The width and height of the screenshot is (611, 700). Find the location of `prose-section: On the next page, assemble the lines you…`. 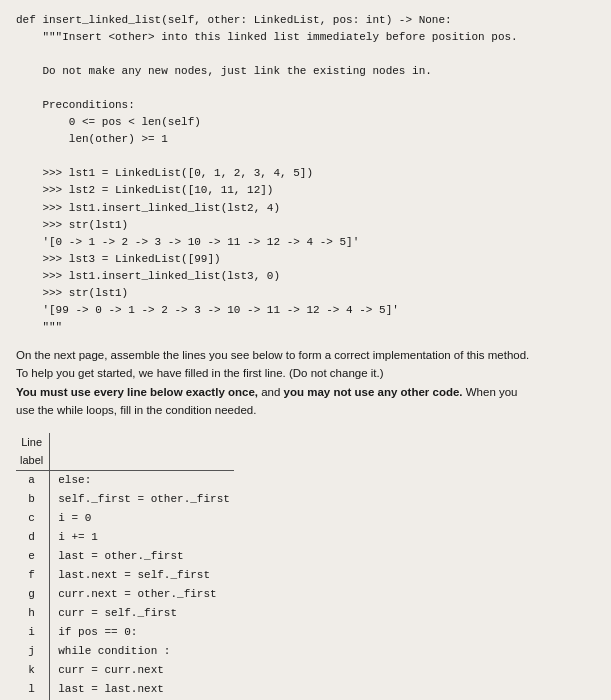

prose-section: On the next page, assemble the lines you… is located at coordinates (306, 383).